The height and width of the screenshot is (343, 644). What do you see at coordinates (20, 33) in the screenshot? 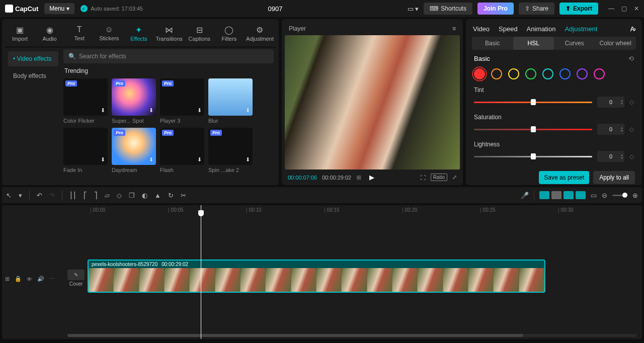
I see `tab-import: ▣Import` at bounding box center [20, 33].